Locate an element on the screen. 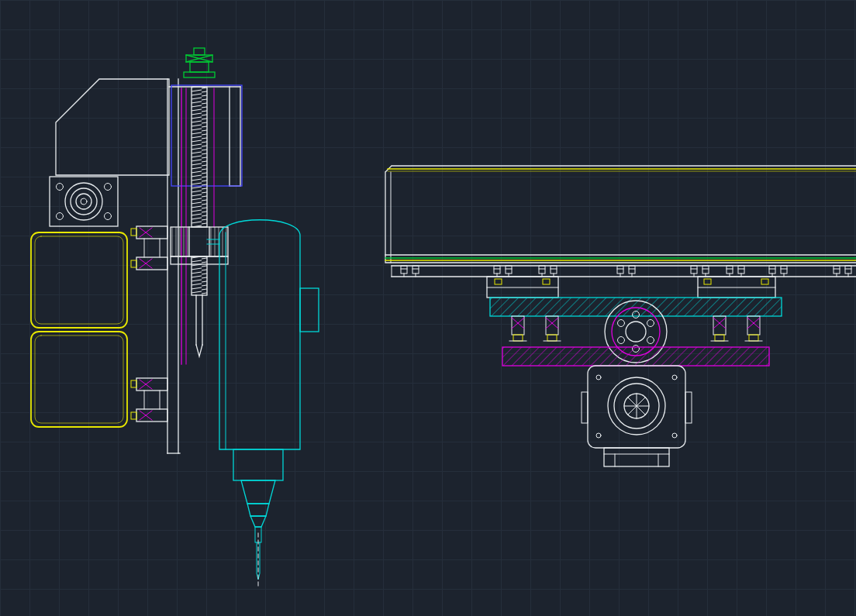  rail-clamp-upper is located at coordinates (149, 248).